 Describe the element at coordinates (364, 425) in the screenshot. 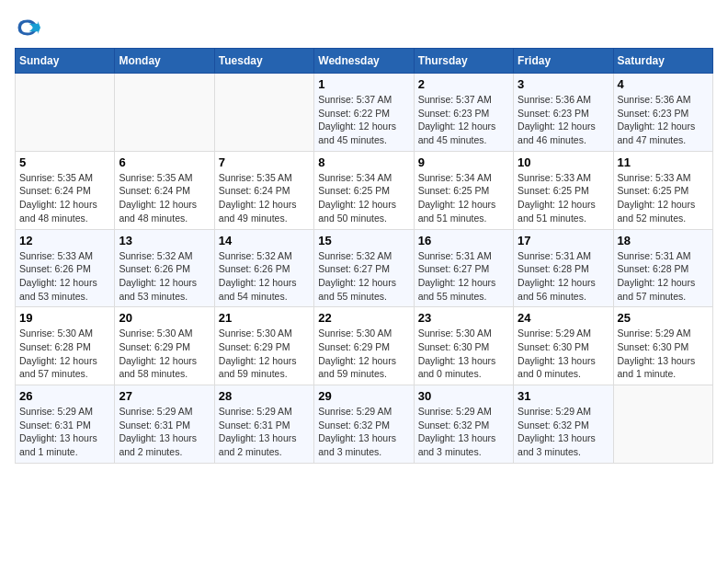

I see `calendar-week-5: 26Sunrise: 5:29 AM Sunset: 6:31 PM Dayli…` at that location.